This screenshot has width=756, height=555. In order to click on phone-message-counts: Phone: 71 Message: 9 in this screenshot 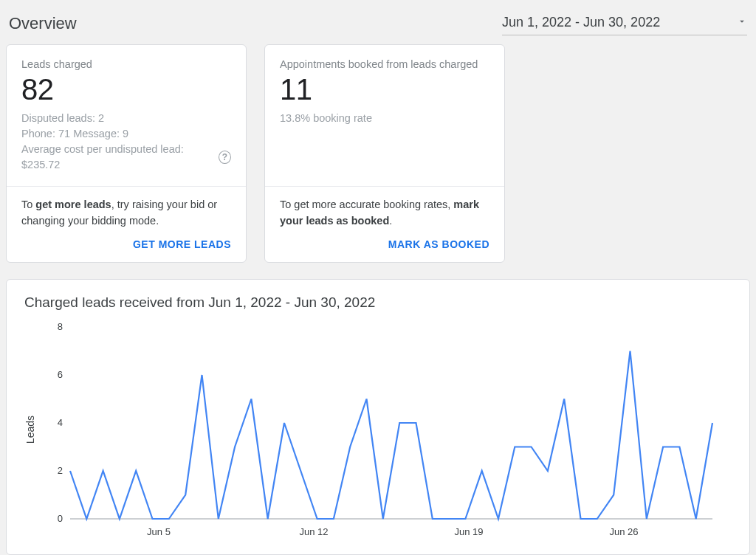, I will do `click(126, 134)`.